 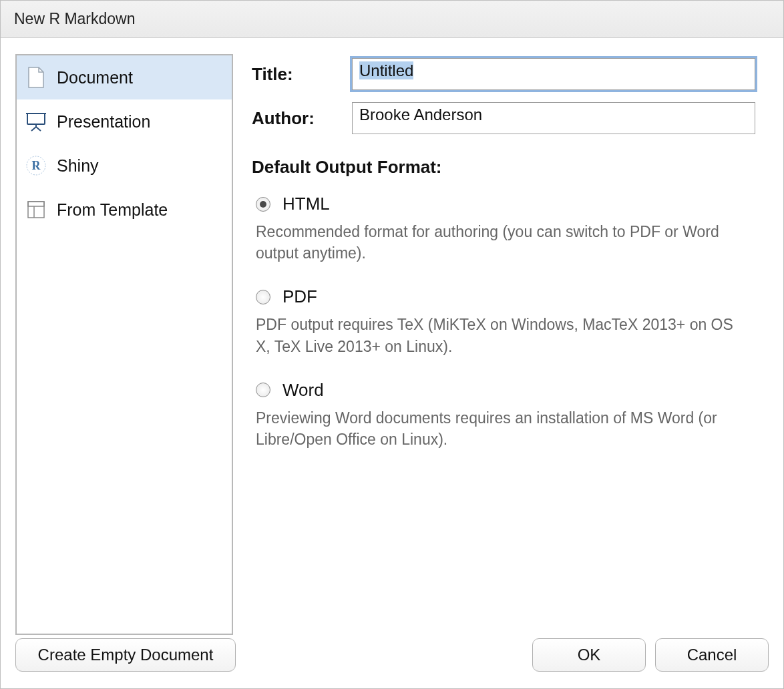 I want to click on dialog-footer: Create Empty Document OK Cancel, so click(x=392, y=662).